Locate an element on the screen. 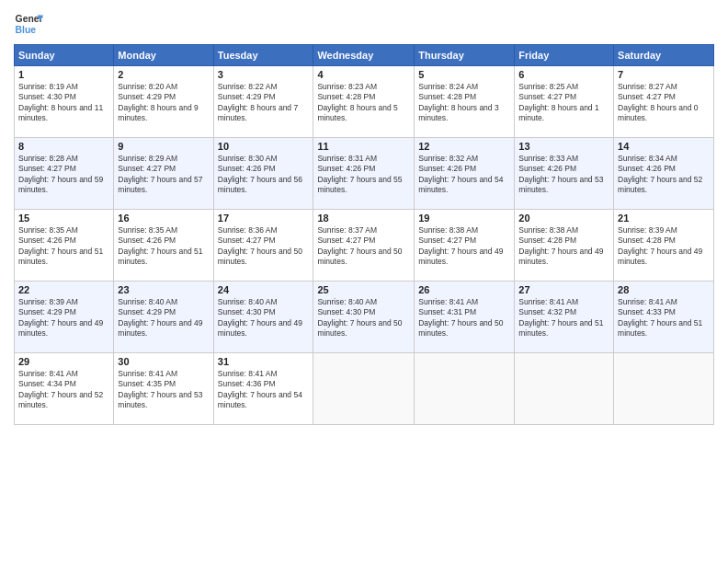  day-detail: Sunrise: 8:24 AMSunset: 4:28 PMDaylight:… is located at coordinates (458, 102).